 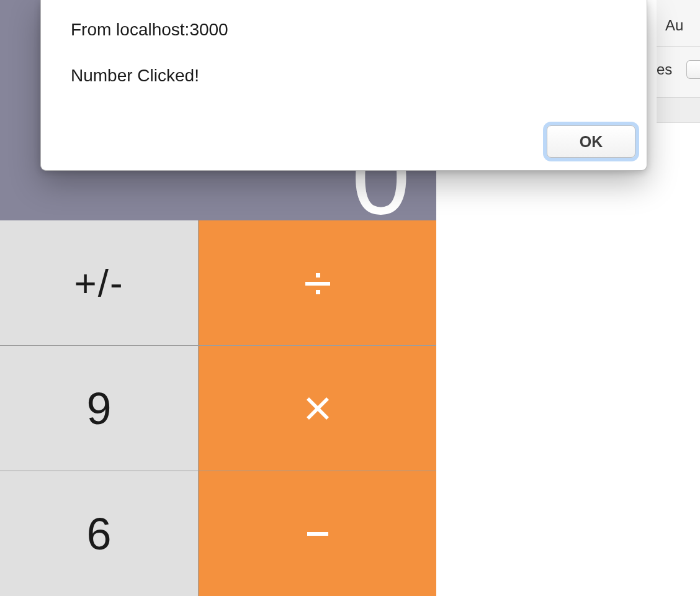 I want to click on devtools-toolbar-fragment: es, so click(x=678, y=73).